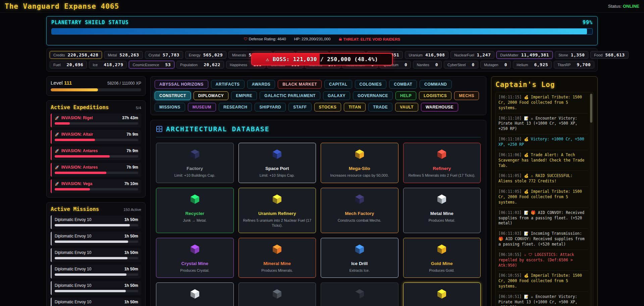 This screenshot has height=306, width=644. Describe the element at coordinates (360, 214) in the screenshot. I see `building-name: Mech Factory` at that location.